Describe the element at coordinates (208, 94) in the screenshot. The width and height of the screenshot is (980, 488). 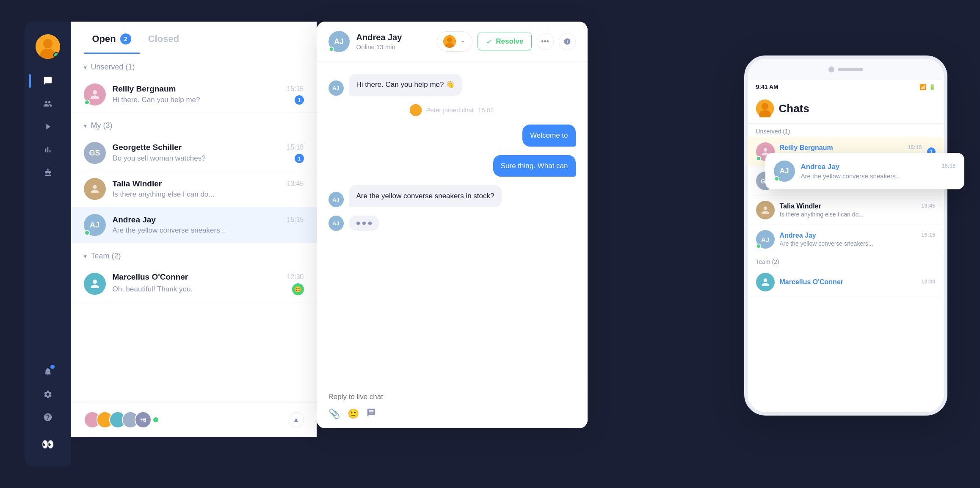
I see `chat-info-reilly: Reilly Bergnaum 15:15 Hi there. Can you …` at that location.